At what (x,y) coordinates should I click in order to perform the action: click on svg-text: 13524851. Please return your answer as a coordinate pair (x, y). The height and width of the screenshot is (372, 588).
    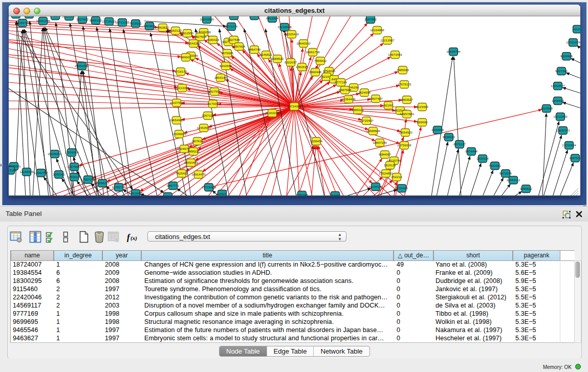
    Looking at the image, I should click on (386, 173).